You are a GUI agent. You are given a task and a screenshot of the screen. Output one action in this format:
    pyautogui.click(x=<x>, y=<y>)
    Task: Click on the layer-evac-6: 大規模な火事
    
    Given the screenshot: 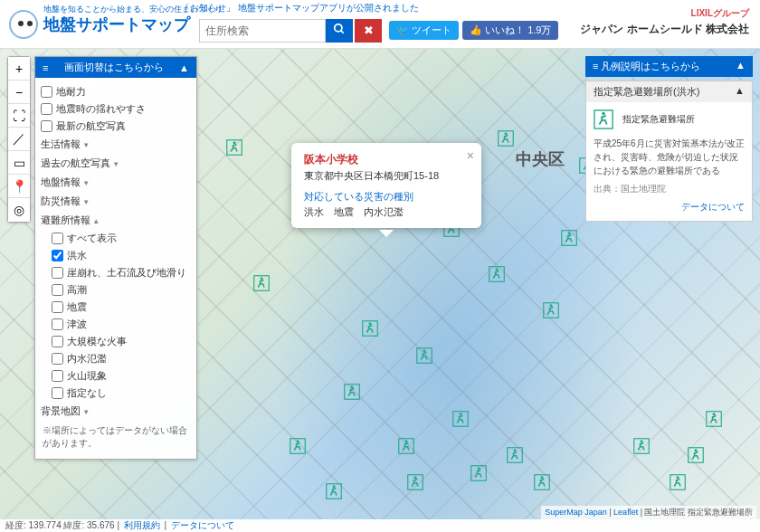 What is the action you would take?
    pyautogui.click(x=121, y=342)
    